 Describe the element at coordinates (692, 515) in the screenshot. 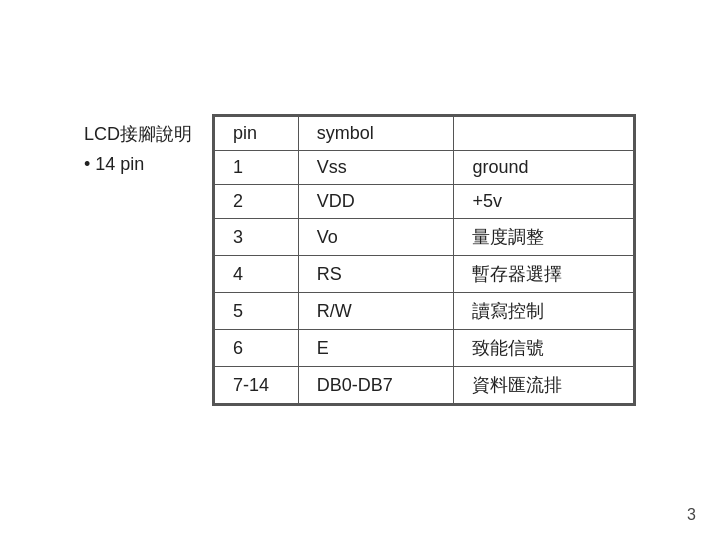

I see `page-number: 3` at that location.